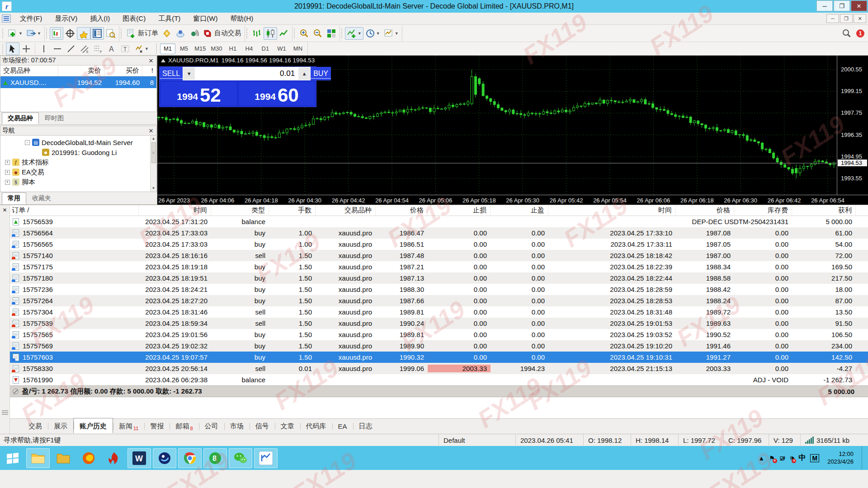  What do you see at coordinates (288, 427) in the screenshot?
I see `terminal-tab-文章: 文章` at bounding box center [288, 427].